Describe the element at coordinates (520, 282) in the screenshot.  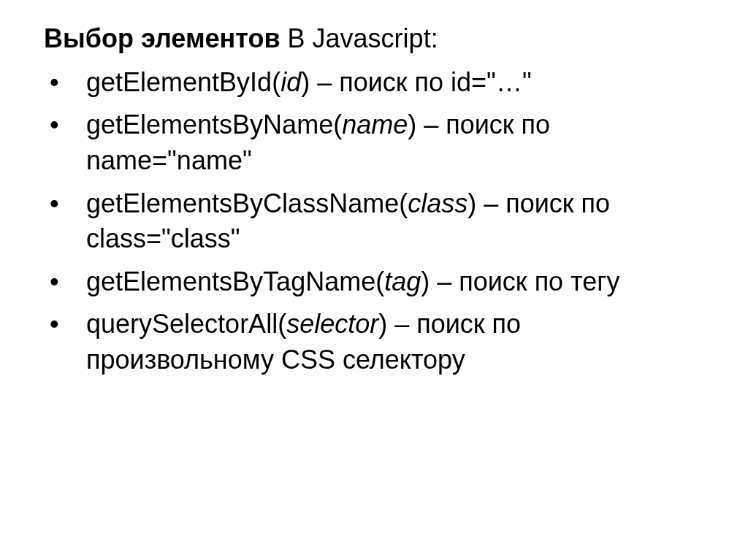
I see `fn-tail: ) – поиск по тегу` at that location.